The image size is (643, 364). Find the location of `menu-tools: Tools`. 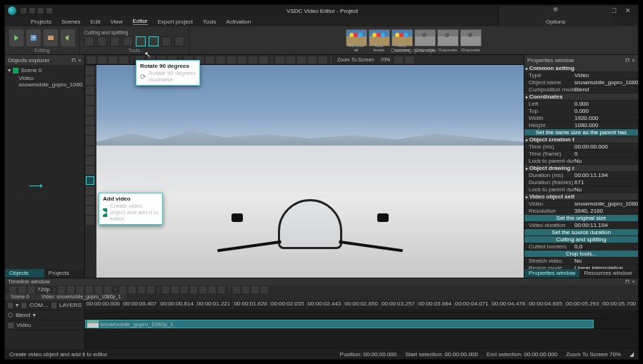

menu-tools: Tools is located at coordinates (210, 21).